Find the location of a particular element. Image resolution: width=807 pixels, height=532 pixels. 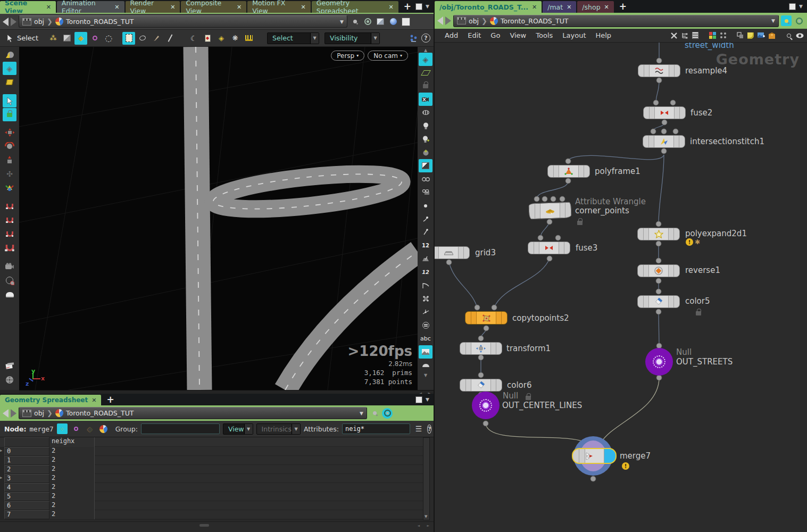

search-icon is located at coordinates (789, 36).